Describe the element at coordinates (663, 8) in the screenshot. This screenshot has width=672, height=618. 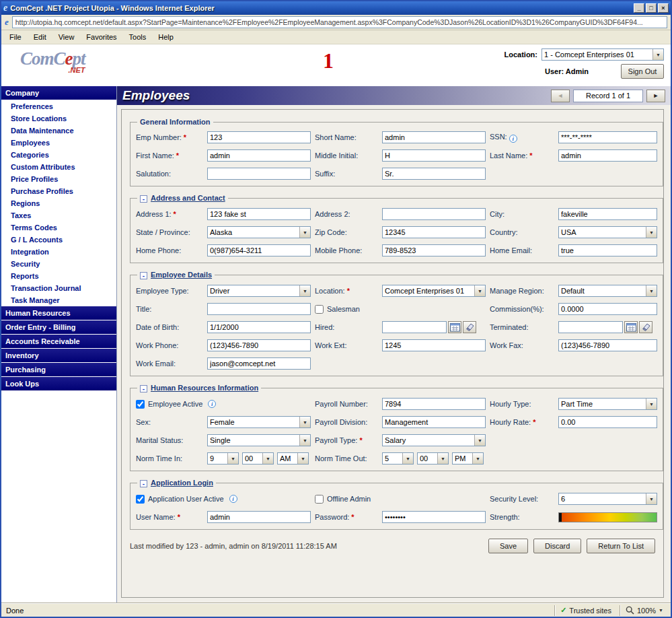
I see `close-button: ×` at that location.